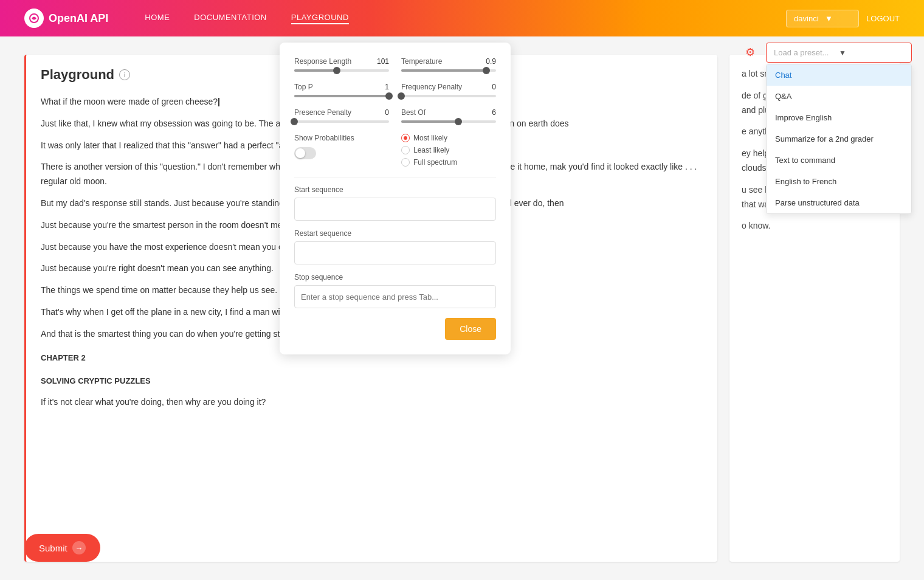  Describe the element at coordinates (401, 96) in the screenshot. I see `frequency-penalty-thumb` at that location.